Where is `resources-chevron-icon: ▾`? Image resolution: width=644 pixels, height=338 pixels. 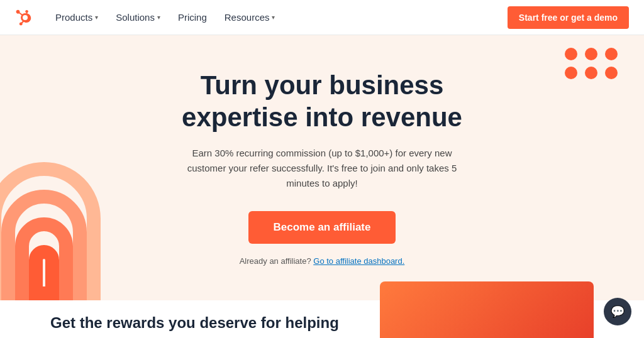 resources-chevron-icon: ▾ is located at coordinates (273, 18).